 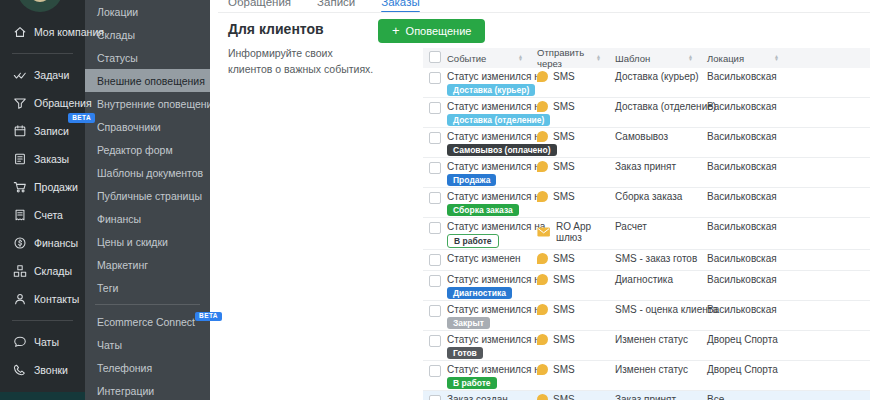 I want to click on submenu-item-integrations: Интеграции, so click(x=148, y=390).